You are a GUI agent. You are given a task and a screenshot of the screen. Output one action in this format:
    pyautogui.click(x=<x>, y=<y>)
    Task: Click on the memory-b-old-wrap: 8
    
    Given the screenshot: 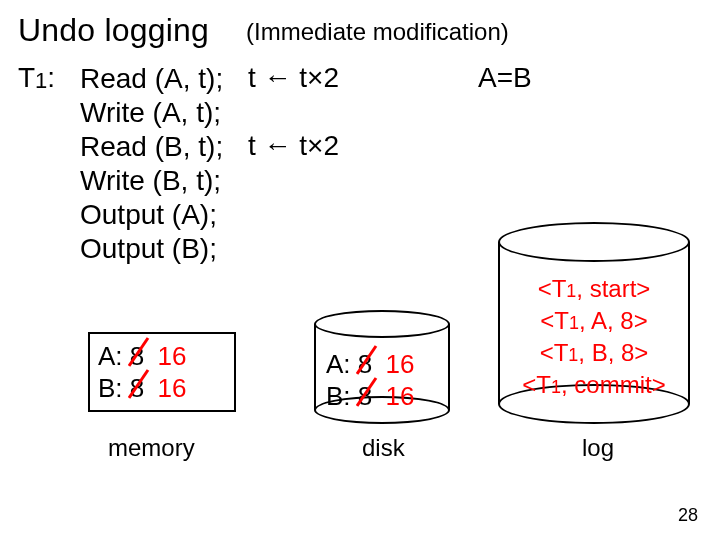 What is the action you would take?
    pyautogui.click(x=137, y=388)
    